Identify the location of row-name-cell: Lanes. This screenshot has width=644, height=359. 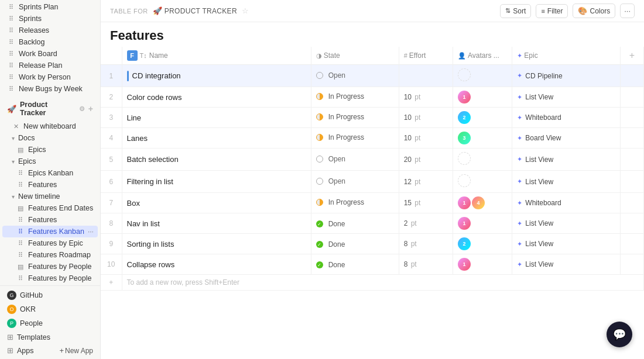
(217, 138).